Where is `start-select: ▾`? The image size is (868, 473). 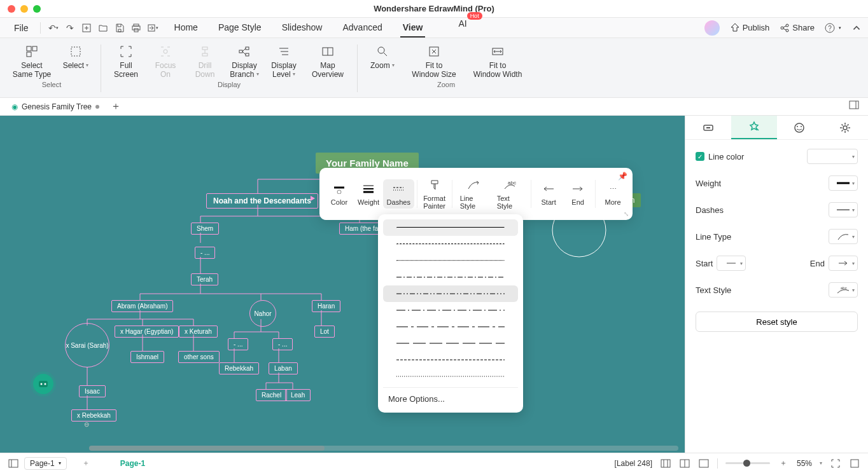
start-select: ▾ is located at coordinates (731, 263).